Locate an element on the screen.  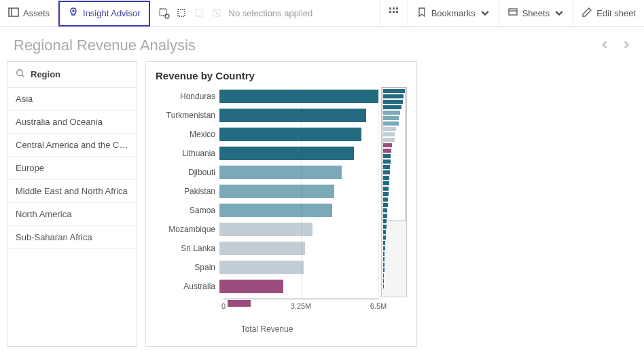
prev-sheet-button is located at coordinates (605, 46).